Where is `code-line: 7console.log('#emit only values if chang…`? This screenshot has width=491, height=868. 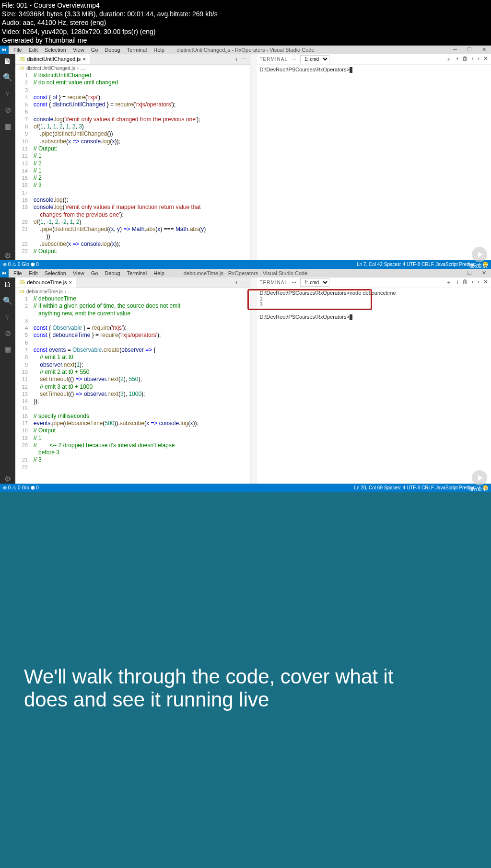 code-line: 7console.log('#emit only values if chang… is located at coordinates (132, 120).